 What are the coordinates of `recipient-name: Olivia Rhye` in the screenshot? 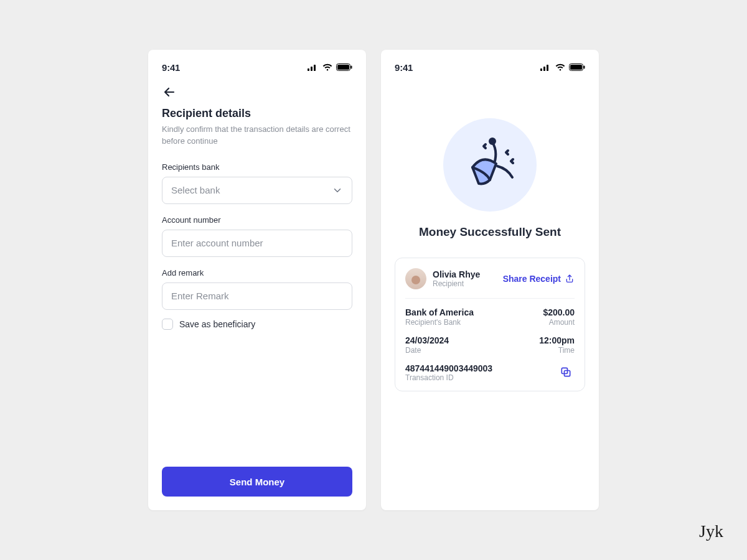 It's located at (456, 274).